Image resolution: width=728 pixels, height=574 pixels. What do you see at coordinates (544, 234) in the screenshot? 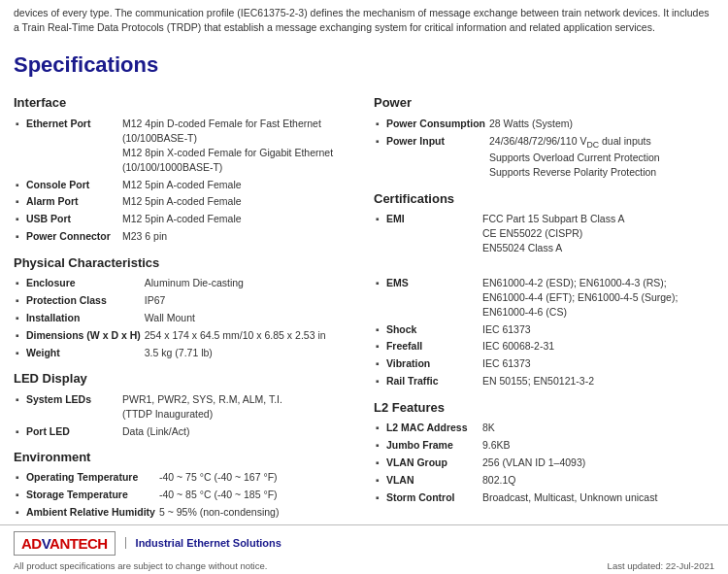
I see `table-row: ▪ EMI FCC Part 15 Subpart B Class ACE EN…` at bounding box center [544, 234].